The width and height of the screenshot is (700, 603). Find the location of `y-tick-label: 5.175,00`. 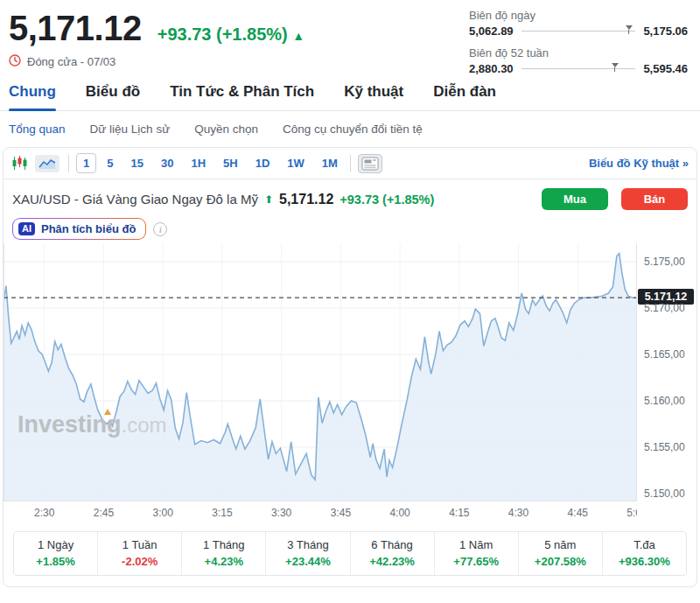

y-tick-label: 5.175,00 is located at coordinates (665, 262).